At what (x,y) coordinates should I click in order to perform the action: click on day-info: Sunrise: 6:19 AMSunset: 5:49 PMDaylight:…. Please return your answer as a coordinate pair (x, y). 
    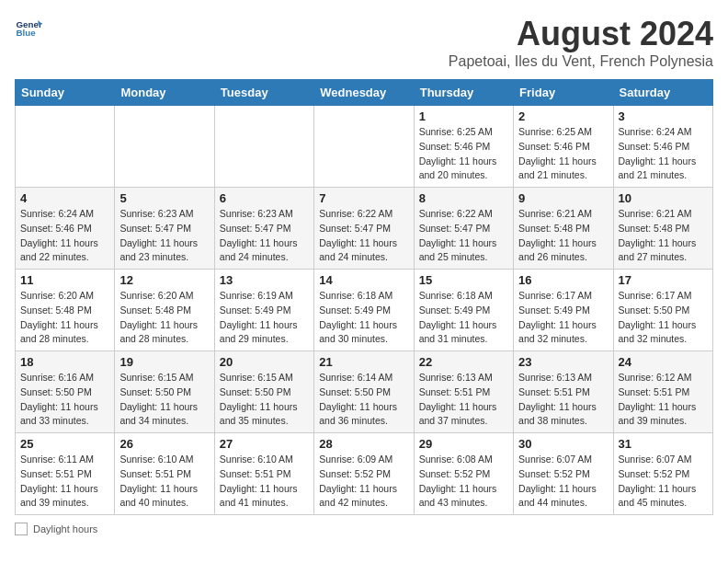
    Looking at the image, I should click on (265, 318).